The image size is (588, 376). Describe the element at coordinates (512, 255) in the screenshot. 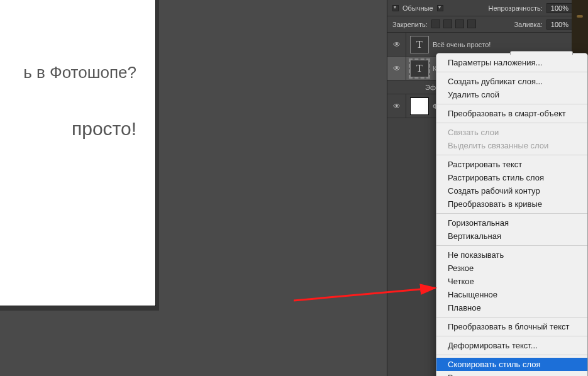

I see `menu-aa-none: Не показывать` at that location.